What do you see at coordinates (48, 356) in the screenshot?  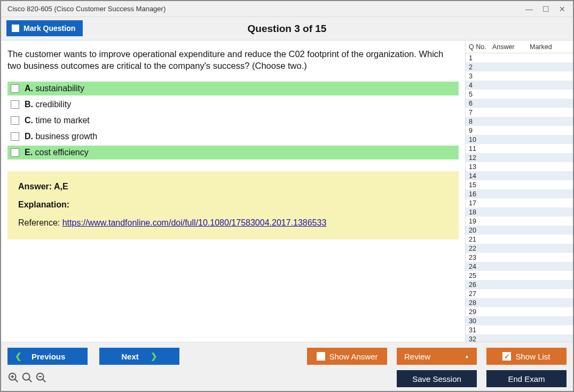 I see `previous-label: Previous` at bounding box center [48, 356].